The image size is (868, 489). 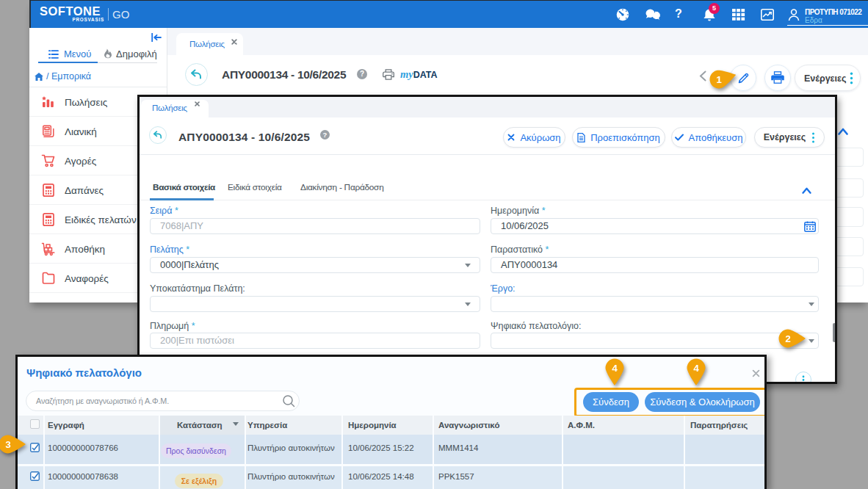 What do you see at coordinates (719, 79) in the screenshot?
I see `svg-text: 1` at bounding box center [719, 79].